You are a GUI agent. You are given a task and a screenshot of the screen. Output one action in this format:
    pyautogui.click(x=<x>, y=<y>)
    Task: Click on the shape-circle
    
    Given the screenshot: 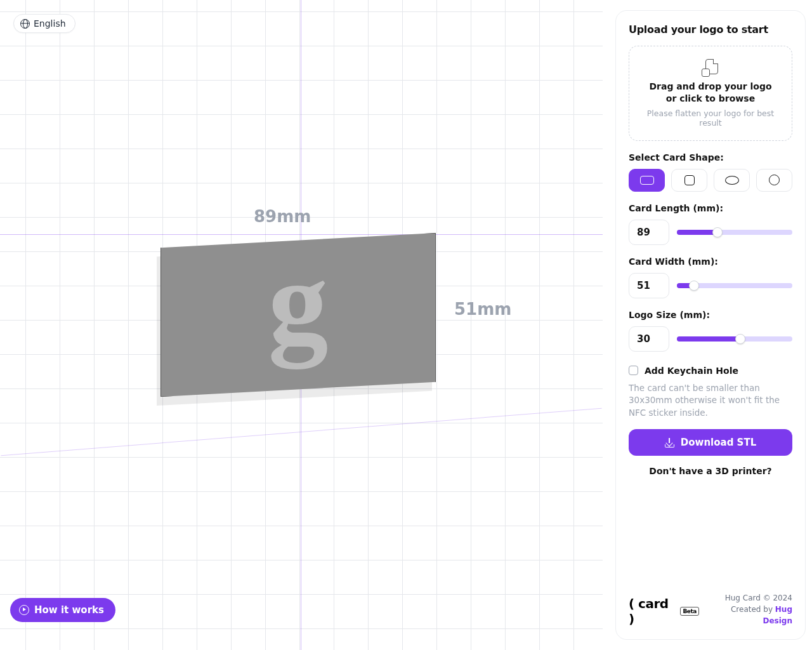 What is the action you would take?
    pyautogui.click(x=774, y=180)
    